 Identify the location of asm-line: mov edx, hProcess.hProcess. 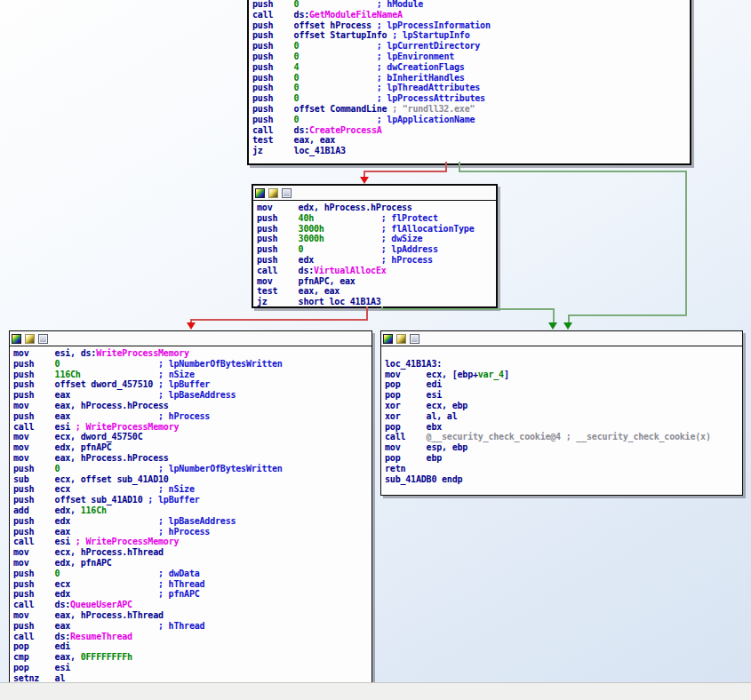
(377, 208).